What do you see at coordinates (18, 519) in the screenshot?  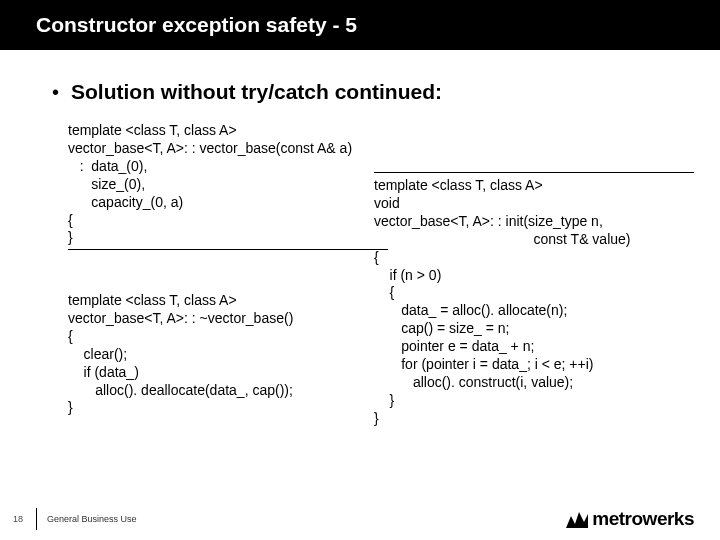 I see `page-number: 18` at bounding box center [18, 519].